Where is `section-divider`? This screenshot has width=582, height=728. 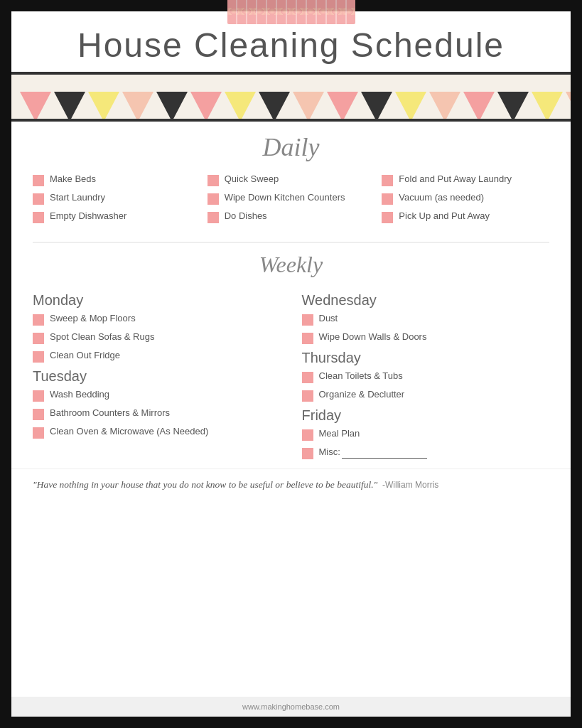
section-divider is located at coordinates (291, 242).